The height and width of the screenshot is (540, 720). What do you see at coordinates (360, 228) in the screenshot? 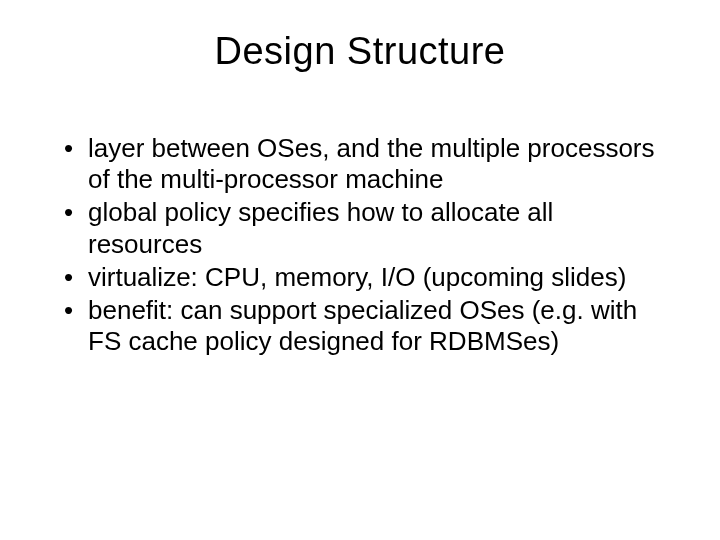
I see `bullet-item: global policy specifies how to allocate …` at bounding box center [360, 228].